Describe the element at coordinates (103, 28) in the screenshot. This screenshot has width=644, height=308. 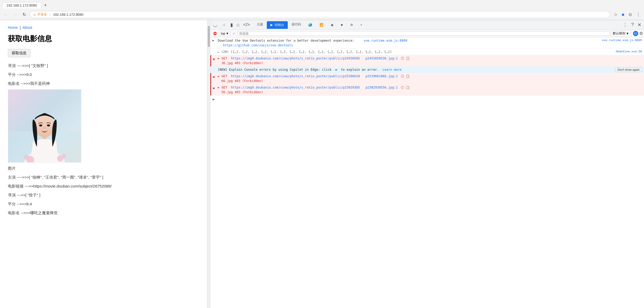
I see `nav-links: Home | About` at that location.